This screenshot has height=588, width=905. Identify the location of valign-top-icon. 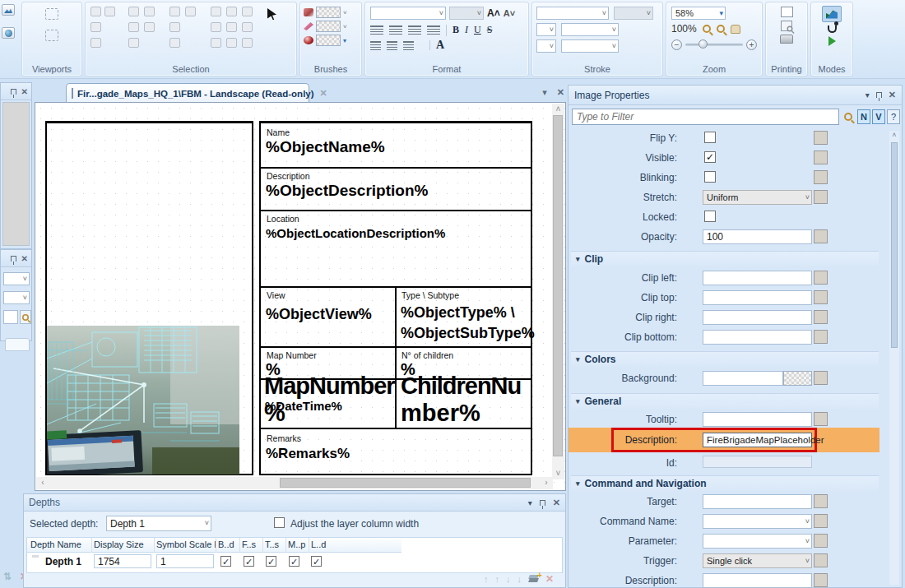
(375, 46).